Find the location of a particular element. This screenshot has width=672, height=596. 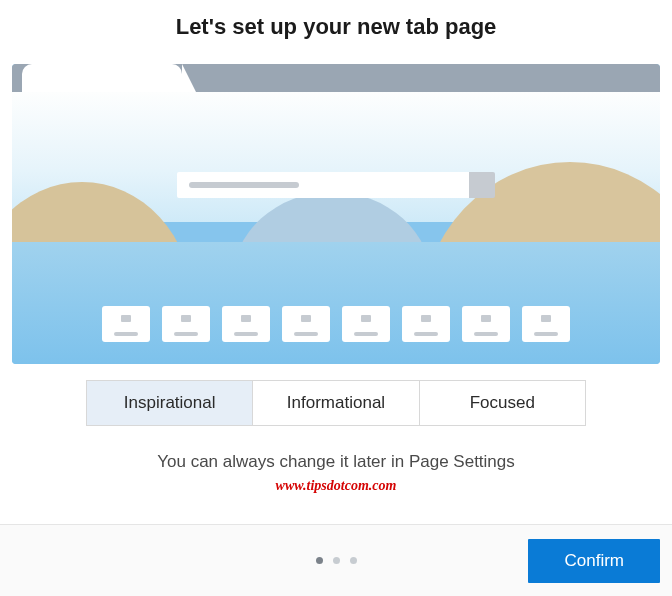

page-title: Let's set up your new tab page is located at coordinates (336, 32).